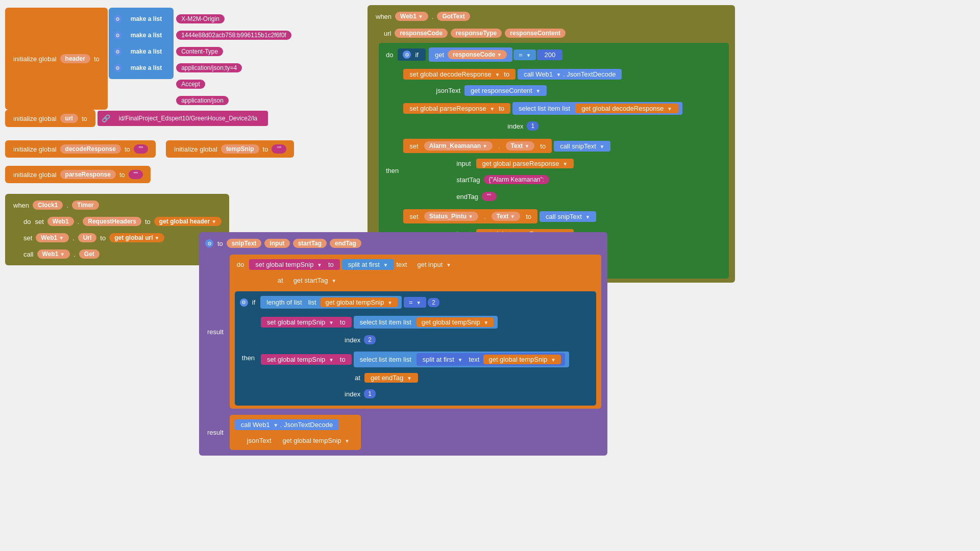 The image size is (980, 551). I want to click on parse-init-group: initialize global parseResponse to "", so click(78, 174).